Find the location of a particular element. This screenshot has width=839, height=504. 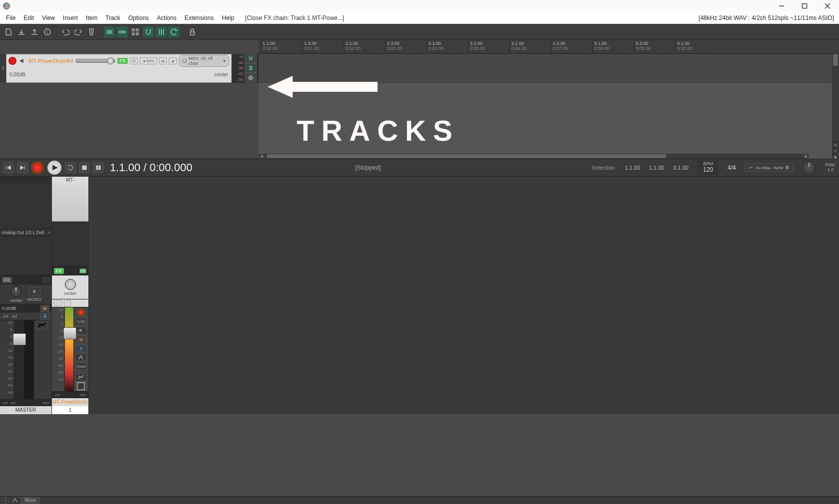

mixer-track1-in-button: in is located at coordinates (58, 303).